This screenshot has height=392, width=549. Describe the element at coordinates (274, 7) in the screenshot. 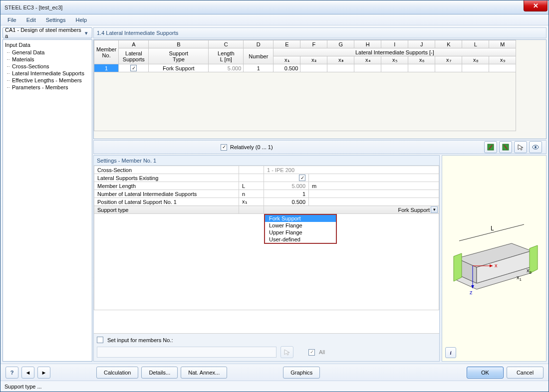

I see `titlebar: STEEL EC3 - [test_ec3] ✕` at that location.